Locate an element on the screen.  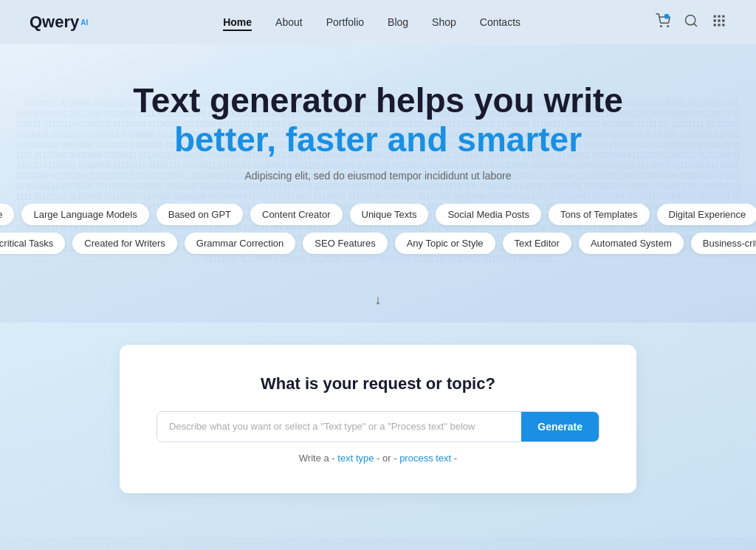
nav-item-blog: Blog is located at coordinates (398, 22).